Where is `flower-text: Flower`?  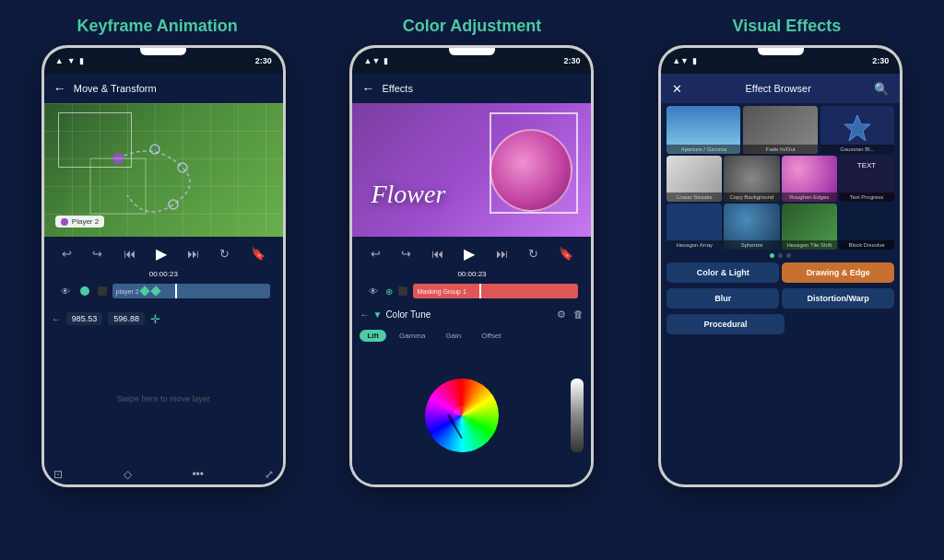
flower-text: Flower is located at coordinates (407, 194).